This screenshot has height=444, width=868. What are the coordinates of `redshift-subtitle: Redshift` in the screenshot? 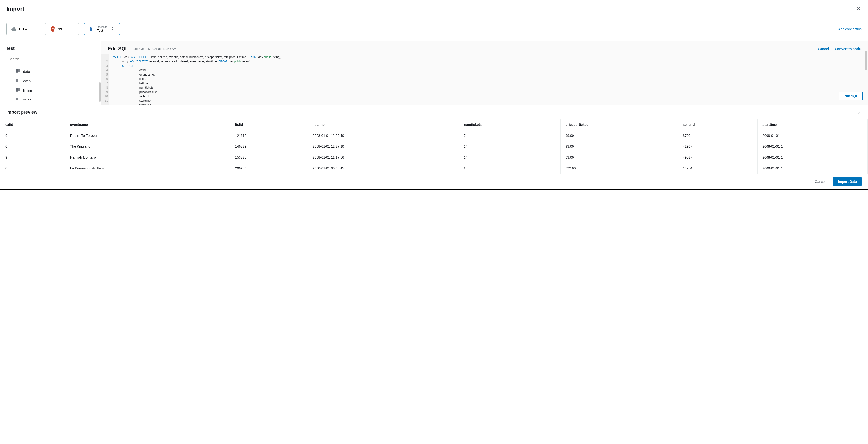 It's located at (102, 27).